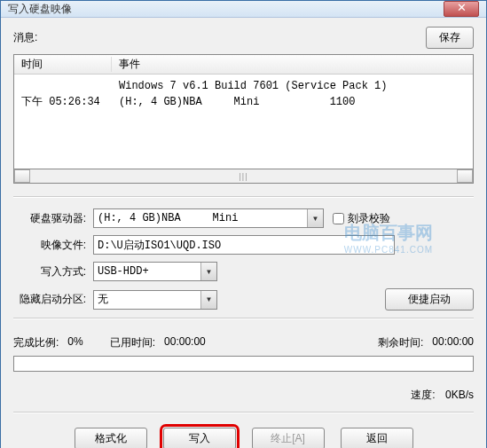  Describe the element at coordinates (401, 342) in the screenshot. I see `remain-label: 剩余时间:` at that location.